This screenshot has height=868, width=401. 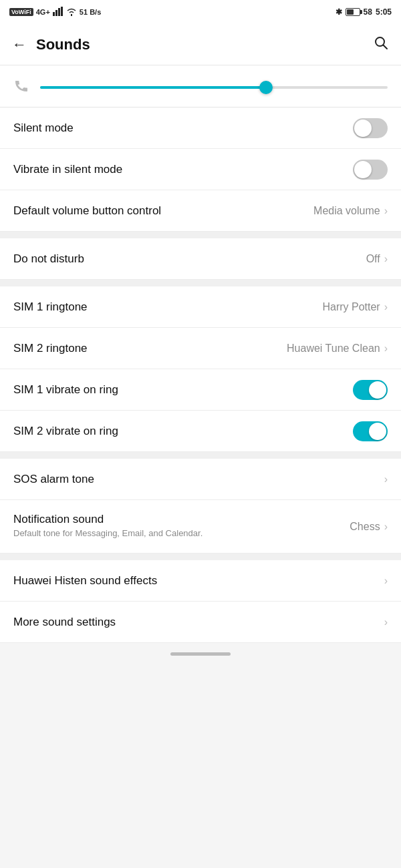 I want to click on page-header: ← Sounds, so click(x=200, y=45).